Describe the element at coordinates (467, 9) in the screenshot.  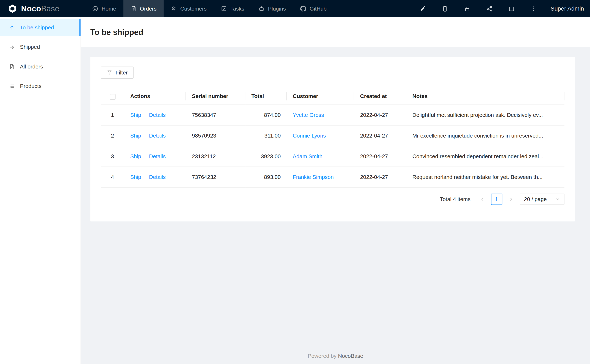
I see `lock-icon` at that location.